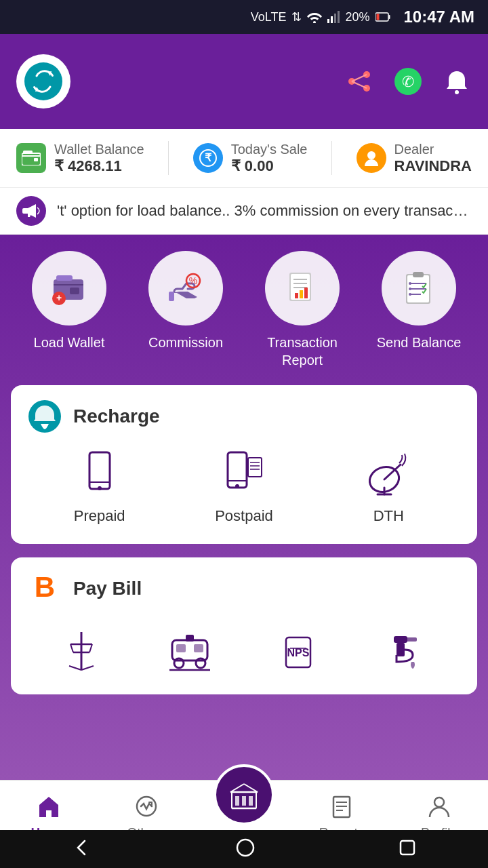  I want to click on prepaid-icon, so click(100, 474).